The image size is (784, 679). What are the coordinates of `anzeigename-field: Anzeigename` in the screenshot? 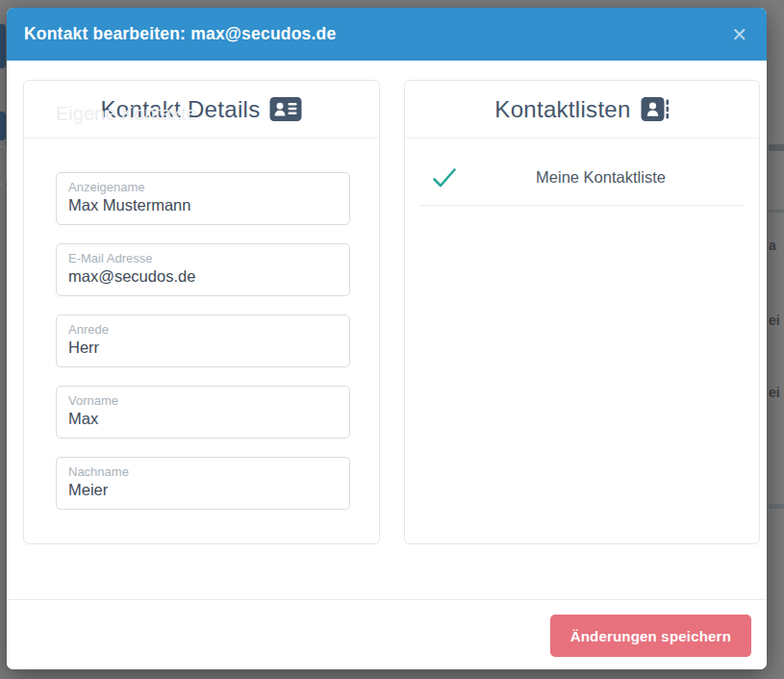 It's located at (203, 198).